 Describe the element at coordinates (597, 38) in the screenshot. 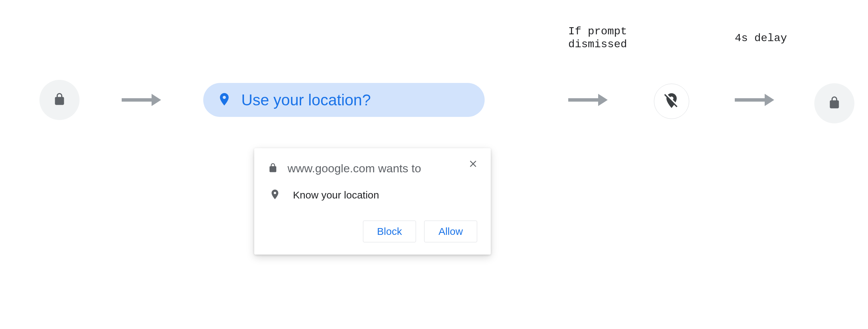

I see `annotation-dismissed: If prompt dismissed` at that location.